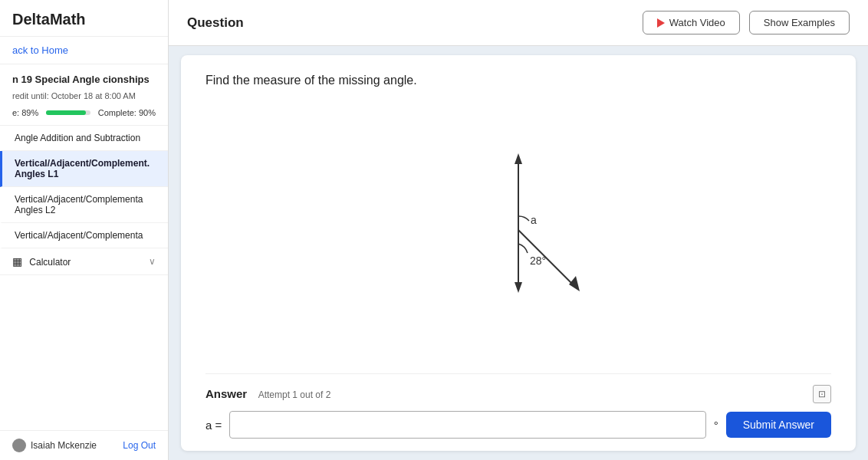  Describe the element at coordinates (17, 261) in the screenshot. I see `calculator-icon: ▦` at that location.